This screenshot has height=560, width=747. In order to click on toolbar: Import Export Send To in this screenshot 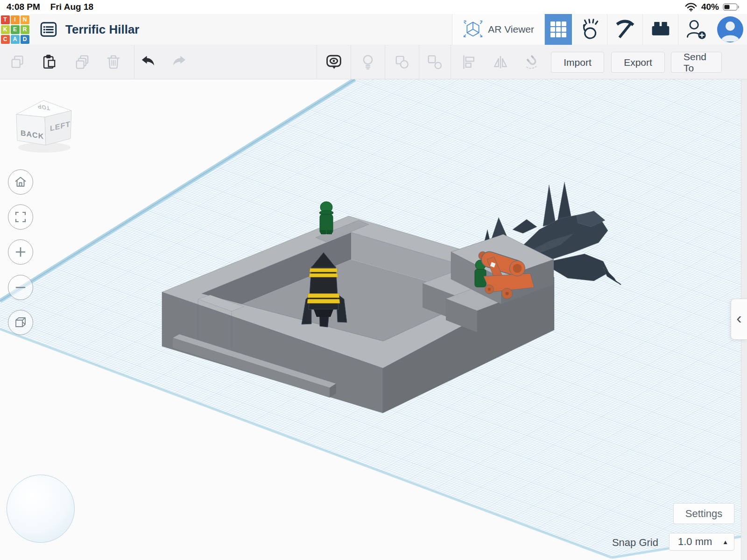, I will do `click(374, 63)`.